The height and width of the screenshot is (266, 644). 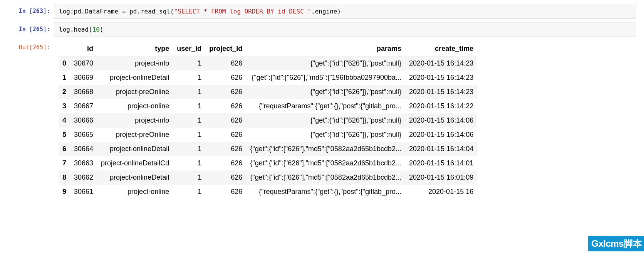 What do you see at coordinates (84, 49) in the screenshot?
I see `table-header-id: id` at bounding box center [84, 49].